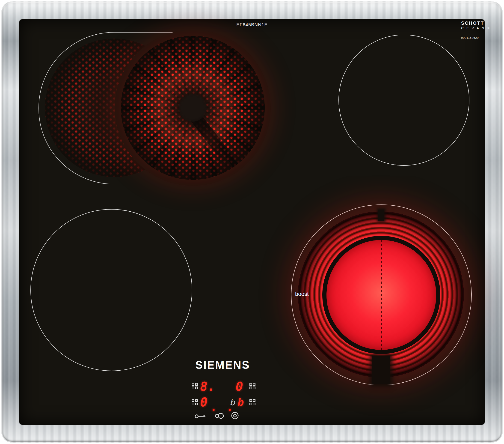 Image resolution: width=504 pixels, height=444 pixels. What do you see at coordinates (219, 416) in the screenshot?
I see `double-ring-icon` at bounding box center [219, 416].